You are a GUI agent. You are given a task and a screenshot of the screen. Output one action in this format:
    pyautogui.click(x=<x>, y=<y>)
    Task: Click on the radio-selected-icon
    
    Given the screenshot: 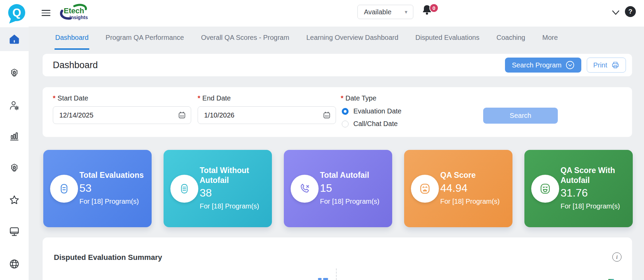 What is the action you would take?
    pyautogui.click(x=345, y=111)
    